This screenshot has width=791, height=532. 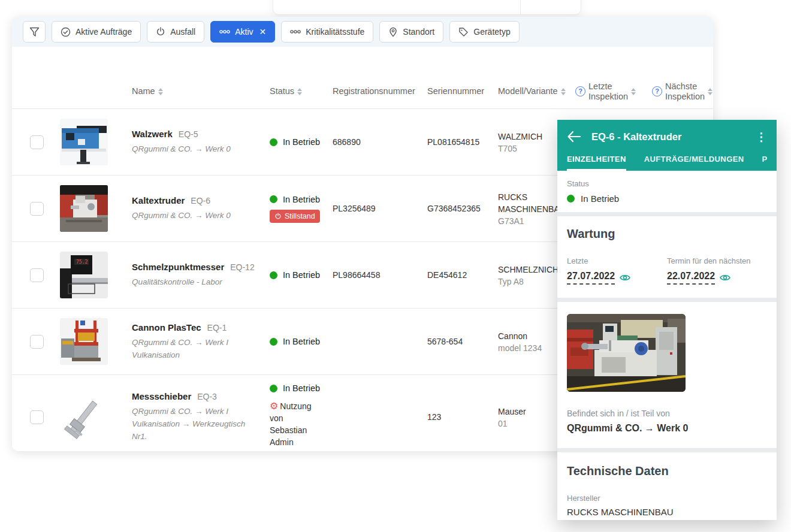 What do you see at coordinates (295, 216) in the screenshot?
I see `stillstand-badge: Stillstand` at bounding box center [295, 216].